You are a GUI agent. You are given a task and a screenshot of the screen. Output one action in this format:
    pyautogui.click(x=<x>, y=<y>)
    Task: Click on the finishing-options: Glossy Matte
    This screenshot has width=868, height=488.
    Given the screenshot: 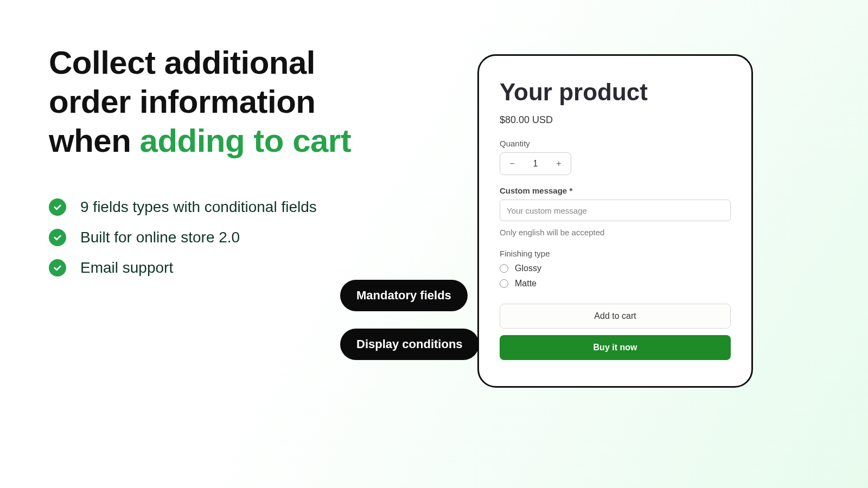 What is the action you would take?
    pyautogui.click(x=615, y=276)
    